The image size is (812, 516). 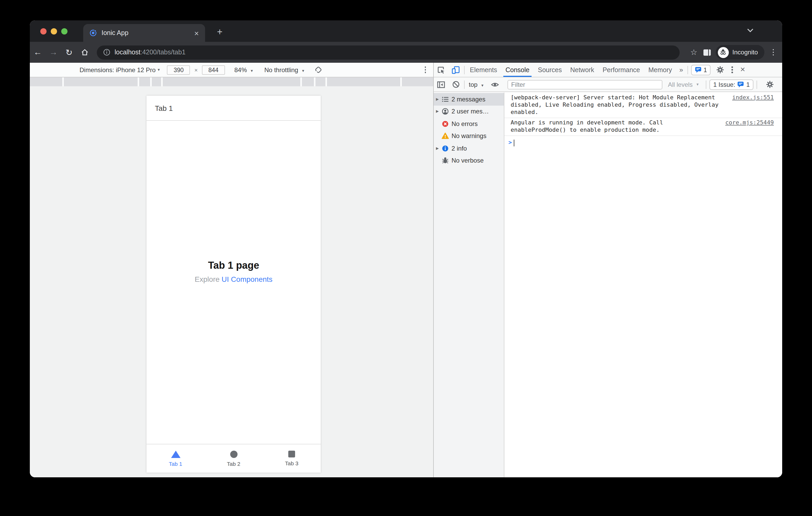 I want to click on tab-performance: Performance, so click(x=621, y=70).